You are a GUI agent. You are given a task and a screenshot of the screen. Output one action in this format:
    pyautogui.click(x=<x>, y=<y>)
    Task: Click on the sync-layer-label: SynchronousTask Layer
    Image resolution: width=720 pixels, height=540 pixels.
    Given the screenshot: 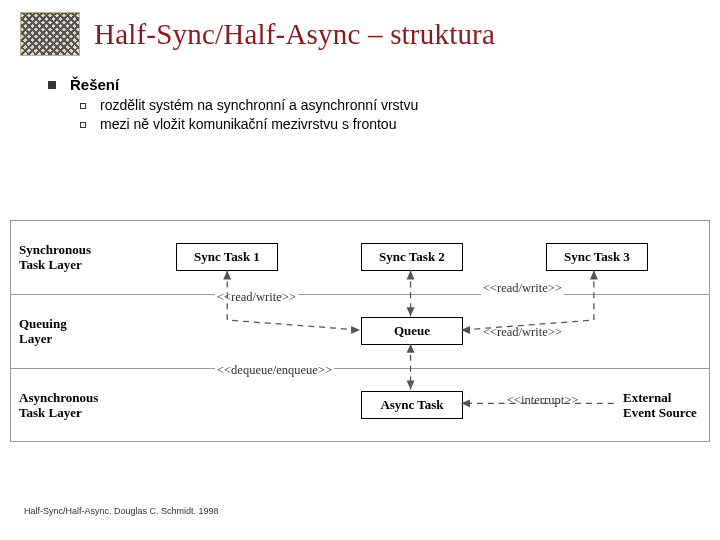 What is the action you would take?
    pyautogui.click(x=55, y=258)
    